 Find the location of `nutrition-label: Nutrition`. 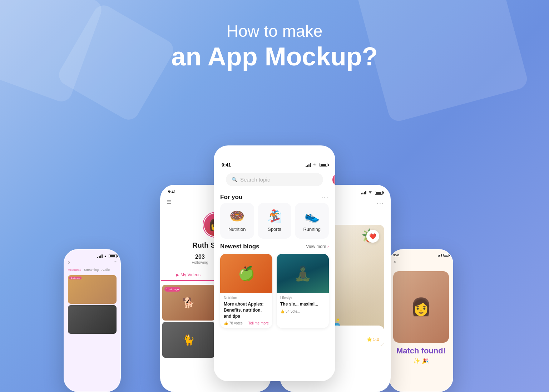

nutrition-label: Nutrition is located at coordinates (237, 229).